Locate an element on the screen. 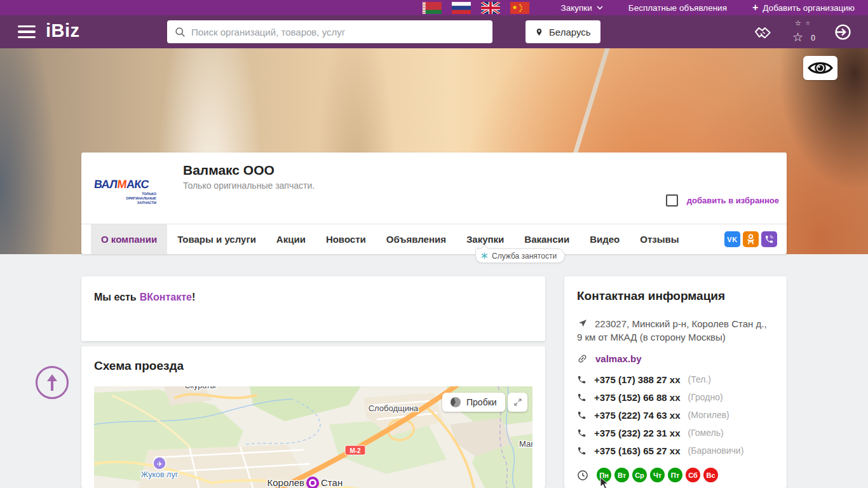 This screenshot has width=868, height=488. location-button: Беларусь is located at coordinates (563, 32).